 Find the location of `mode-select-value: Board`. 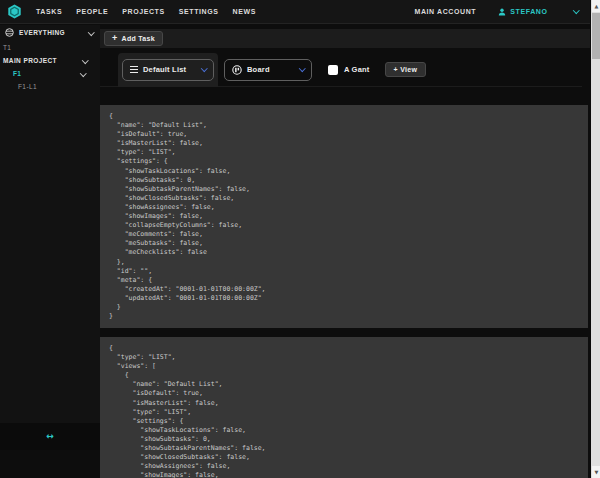

mode-select-value: Board is located at coordinates (258, 70).